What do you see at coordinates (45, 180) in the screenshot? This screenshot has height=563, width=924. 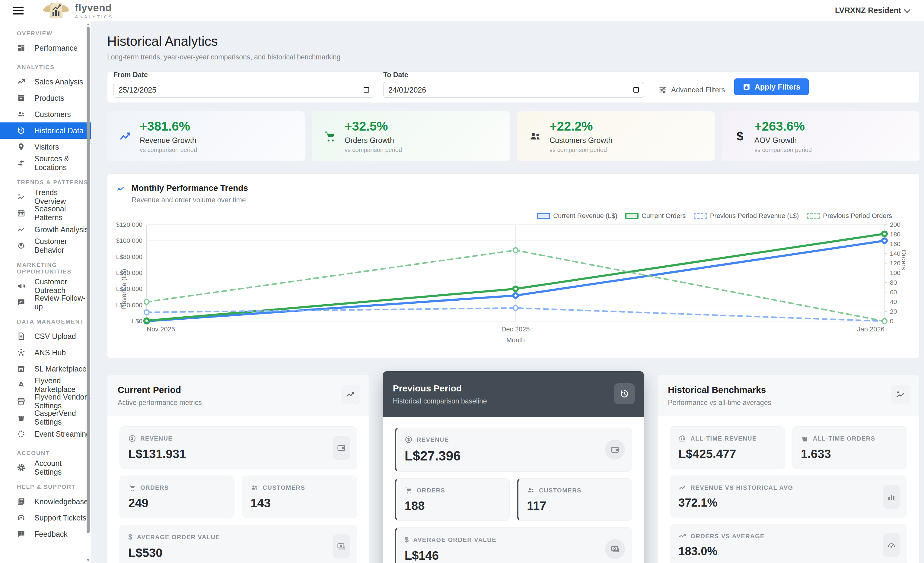 I see `sidebar-section-trends: TRENDS & PATTERNS` at bounding box center [45, 180].